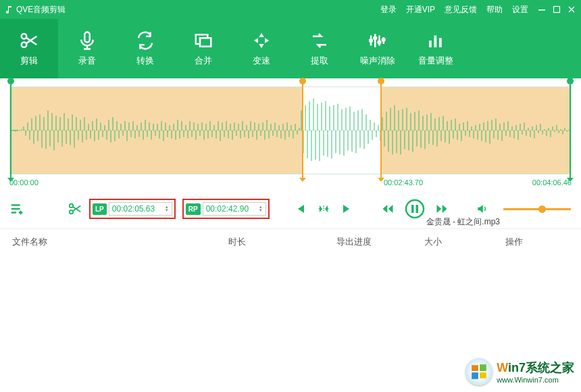 The width and height of the screenshot is (581, 392). I want to click on time-mid: 00:02:43.70, so click(403, 182).